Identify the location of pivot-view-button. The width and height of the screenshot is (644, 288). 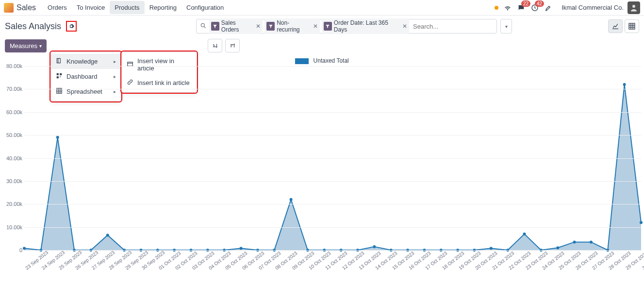
(632, 26).